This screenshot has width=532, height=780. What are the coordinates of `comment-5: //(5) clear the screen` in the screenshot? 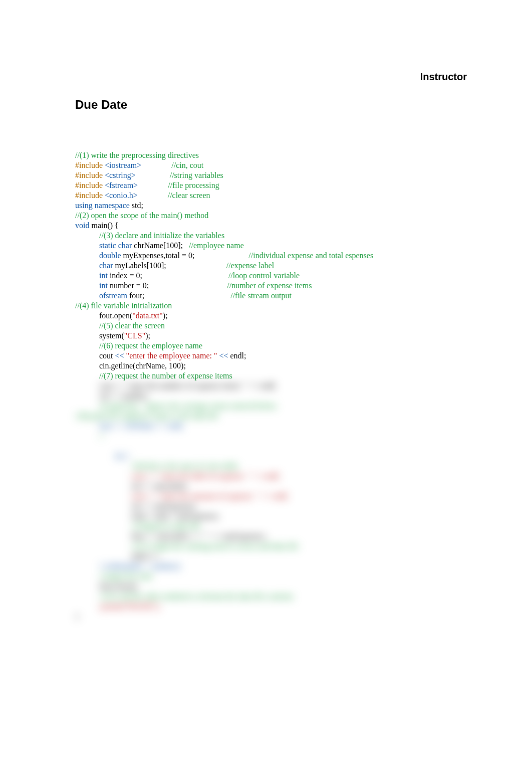 It's located at (132, 326).